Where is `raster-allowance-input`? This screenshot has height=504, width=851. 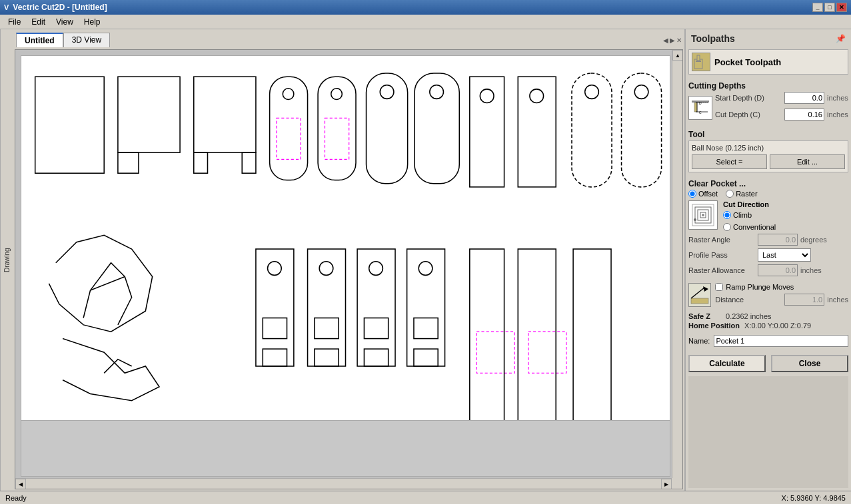 raster-allowance-input is located at coordinates (778, 270).